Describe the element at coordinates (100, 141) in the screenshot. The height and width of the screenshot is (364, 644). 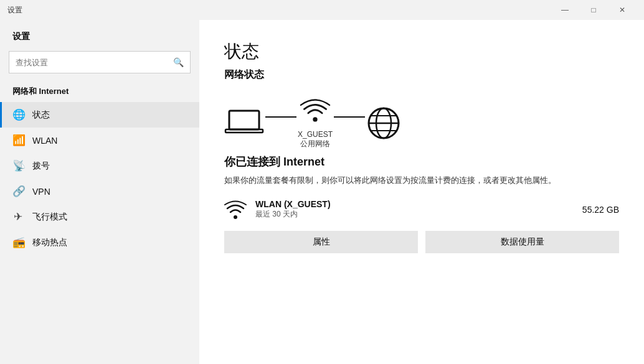
I see `sidebar-item-wlan: 📶 WLAN` at that location.